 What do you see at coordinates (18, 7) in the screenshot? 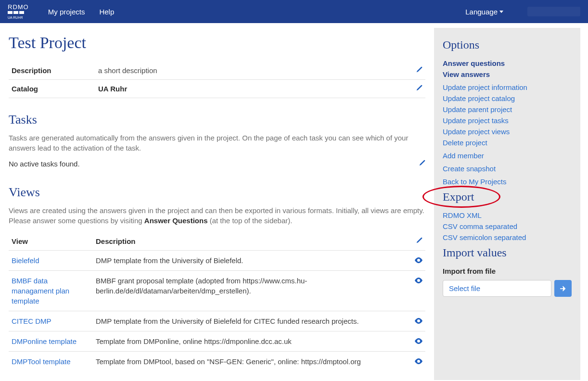
I see `brand-text-top: RDMO` at bounding box center [18, 7].